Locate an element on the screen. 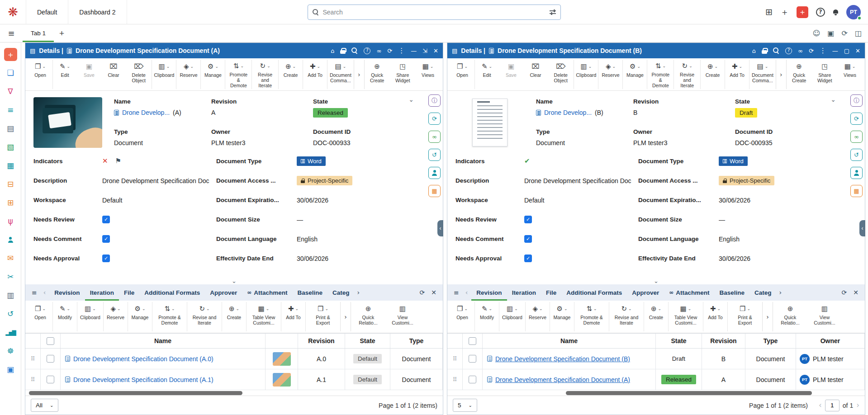 The height and width of the screenshot is (415, 868). workspace-tab: Tab 1 is located at coordinates (38, 33).